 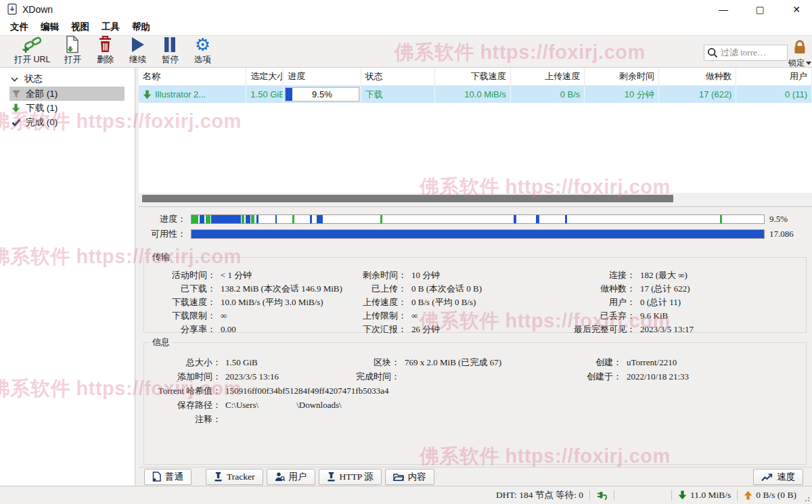 I want to click on menu-view: 视图, so click(x=80, y=27).